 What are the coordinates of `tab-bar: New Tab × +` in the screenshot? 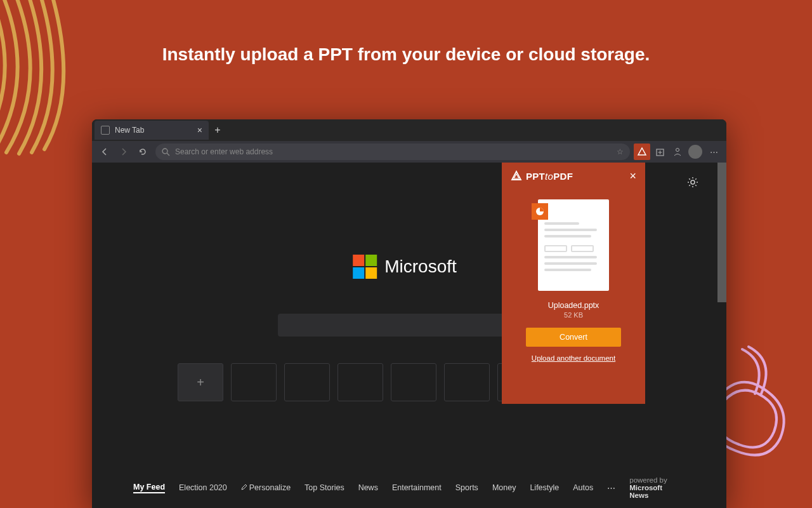 It's located at (409, 130).